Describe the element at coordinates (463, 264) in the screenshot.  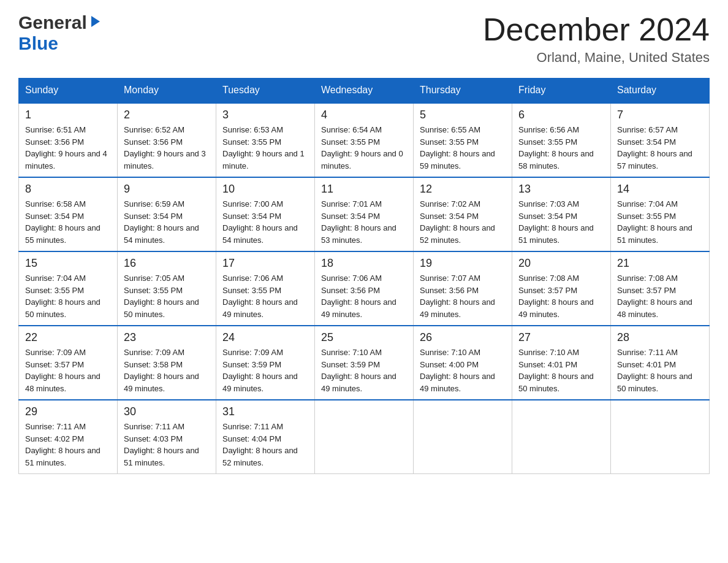
I see `day-number: 19` at that location.